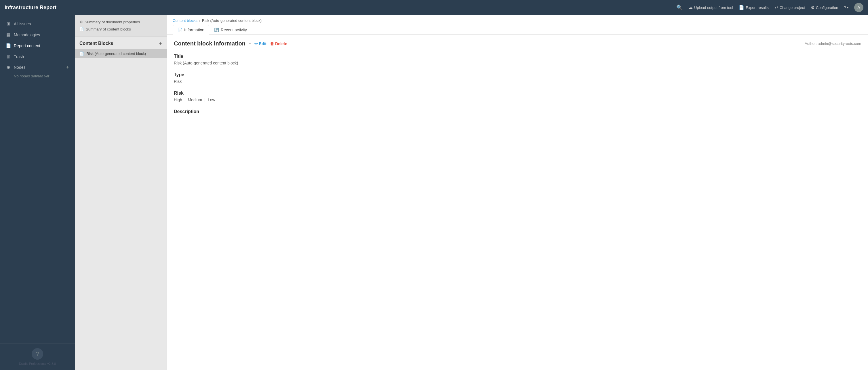 Image resolution: width=868 pixels, height=370 pixels. Describe the element at coordinates (846, 7) in the screenshot. I see `help-button: ? ▾` at that location.